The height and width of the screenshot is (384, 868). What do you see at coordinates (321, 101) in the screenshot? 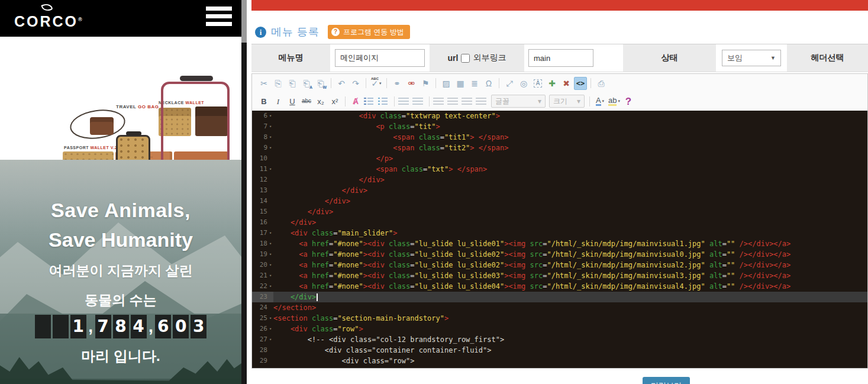
I see `subscript-icon: x₂` at bounding box center [321, 101].